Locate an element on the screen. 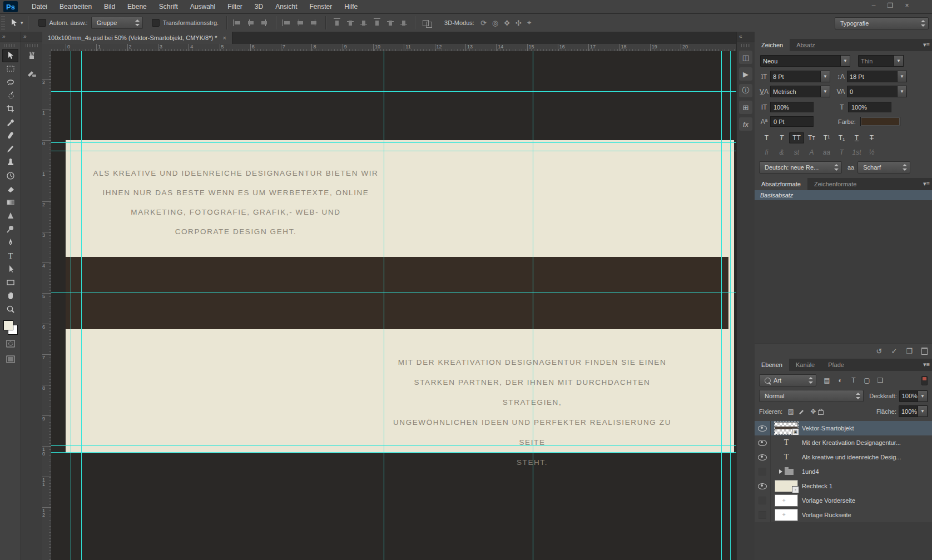 The image size is (932, 560). subscript-button: T₁ is located at coordinates (842, 138).